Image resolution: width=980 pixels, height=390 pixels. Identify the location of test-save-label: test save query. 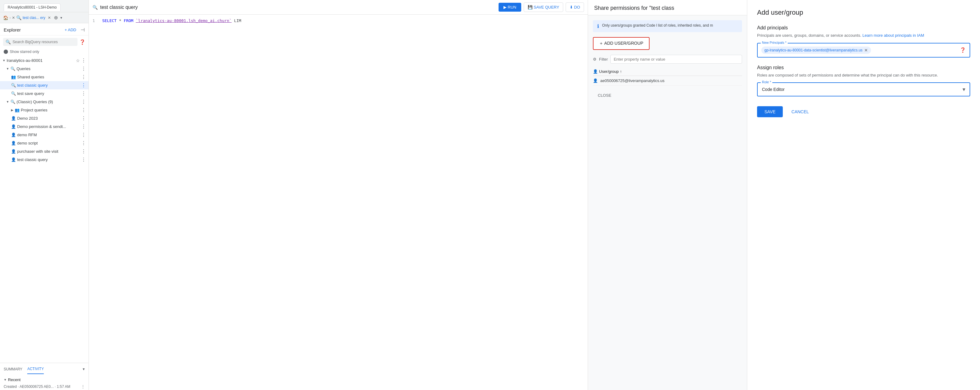
(49, 94).